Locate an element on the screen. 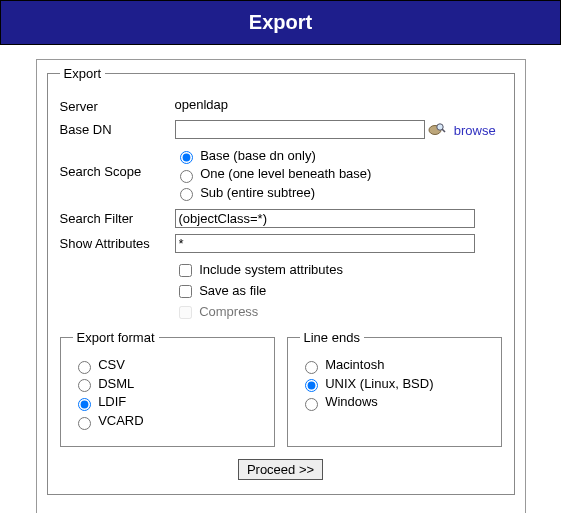  format-csv-radio is located at coordinates (84, 368).